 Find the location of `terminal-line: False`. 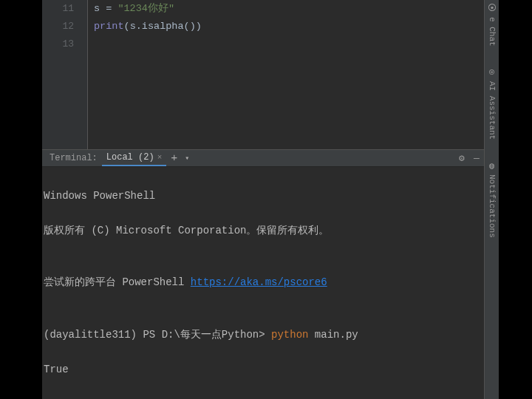

terminal-line: False is located at coordinates (263, 398).